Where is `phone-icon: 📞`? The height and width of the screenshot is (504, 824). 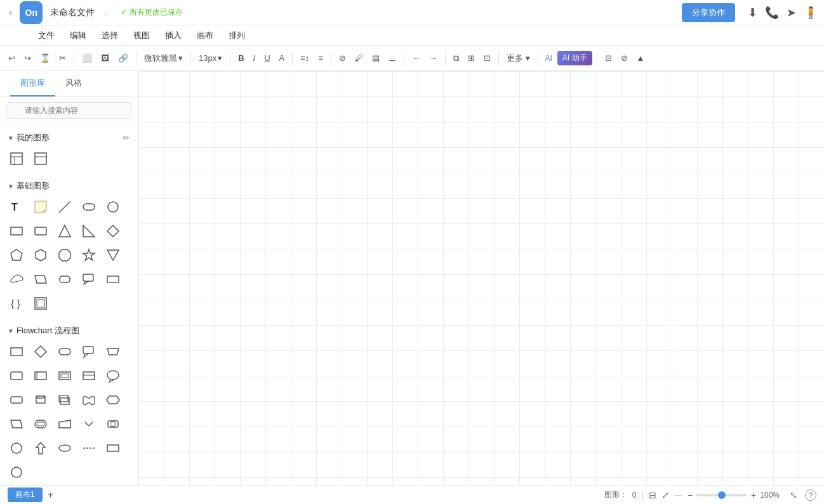
phone-icon: 📞 is located at coordinates (772, 13).